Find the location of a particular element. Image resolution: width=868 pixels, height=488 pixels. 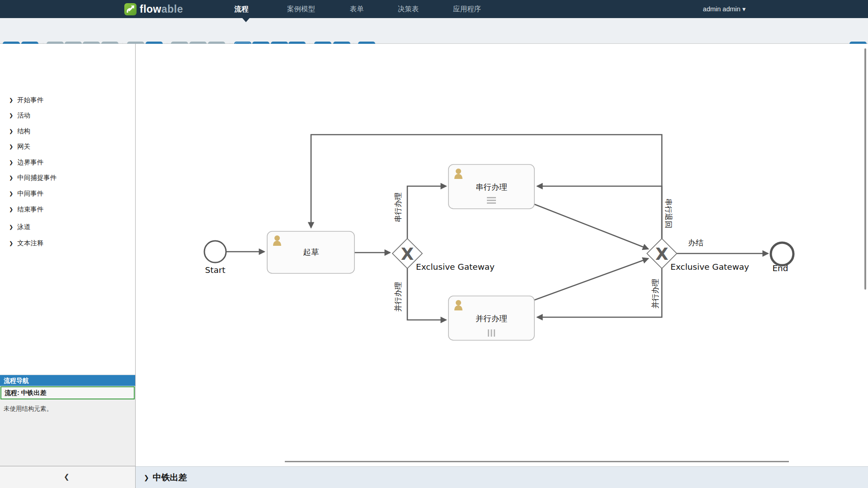

task-label: 串行办理 is located at coordinates (491, 187).